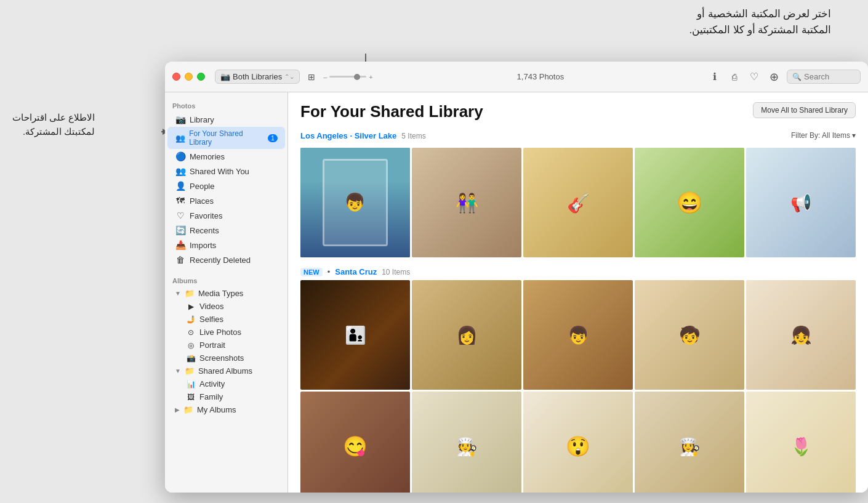 The image size is (868, 503). What do you see at coordinates (180, 171) in the screenshot?
I see `shared-with-you-icon: 👥` at bounding box center [180, 171].